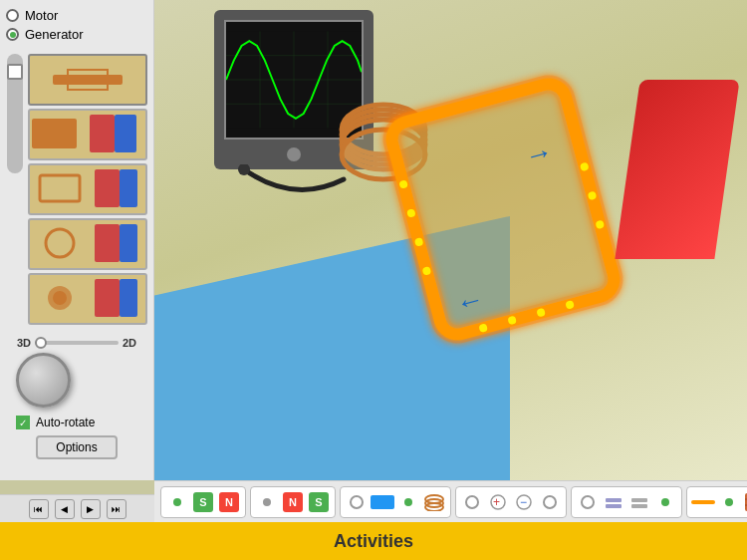  I want to click on rotation-knob, so click(44, 381).